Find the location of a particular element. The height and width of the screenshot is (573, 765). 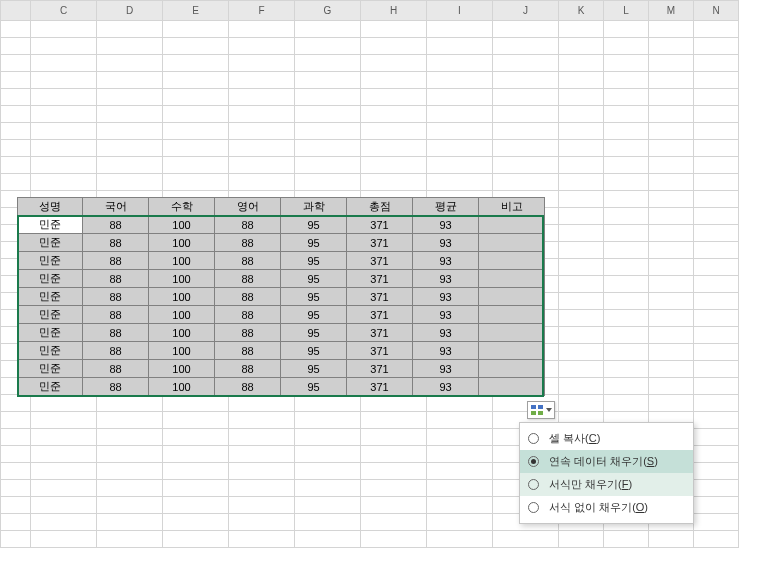

data-header-cell: 영어 is located at coordinates (248, 207).